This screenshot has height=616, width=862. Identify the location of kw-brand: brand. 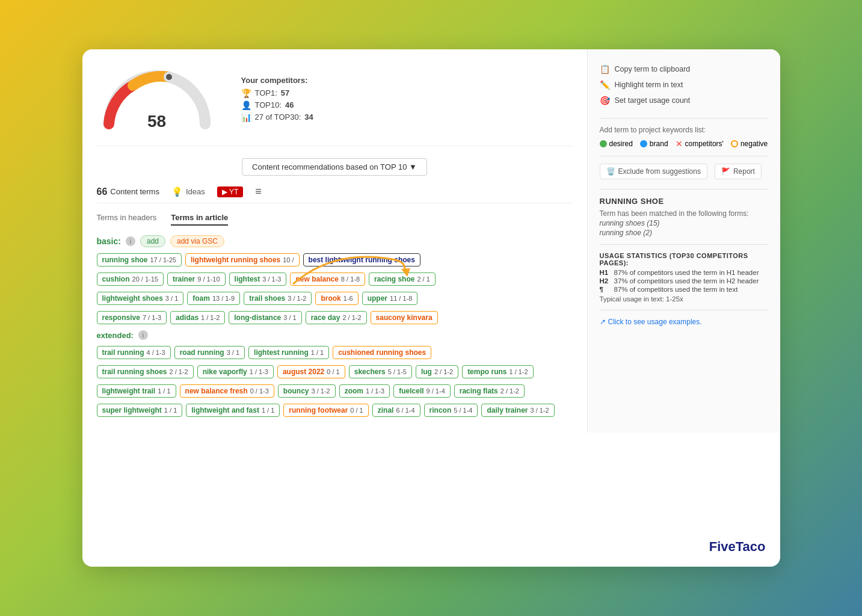
(654, 144).